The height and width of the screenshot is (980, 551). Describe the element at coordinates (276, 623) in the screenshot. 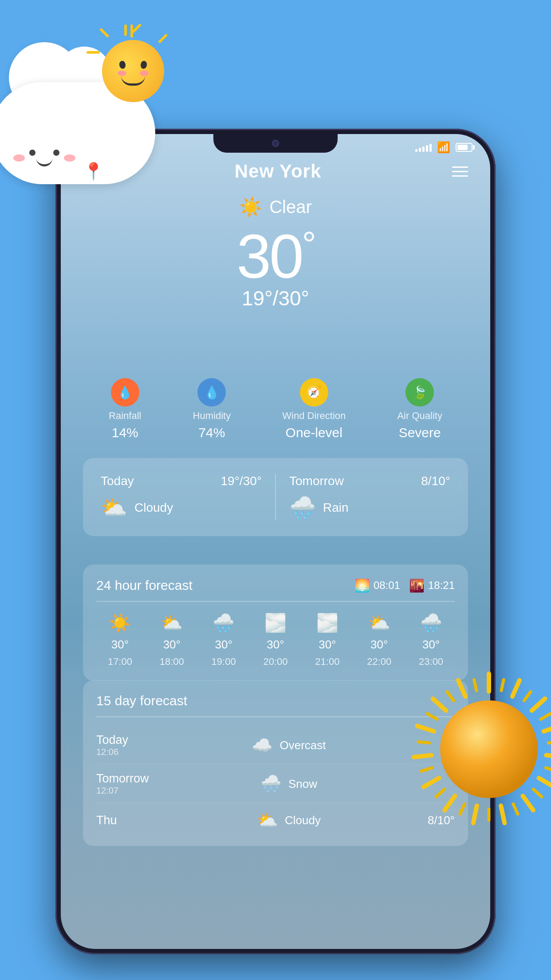

I see `hour-icon-3: 🌫️` at that location.